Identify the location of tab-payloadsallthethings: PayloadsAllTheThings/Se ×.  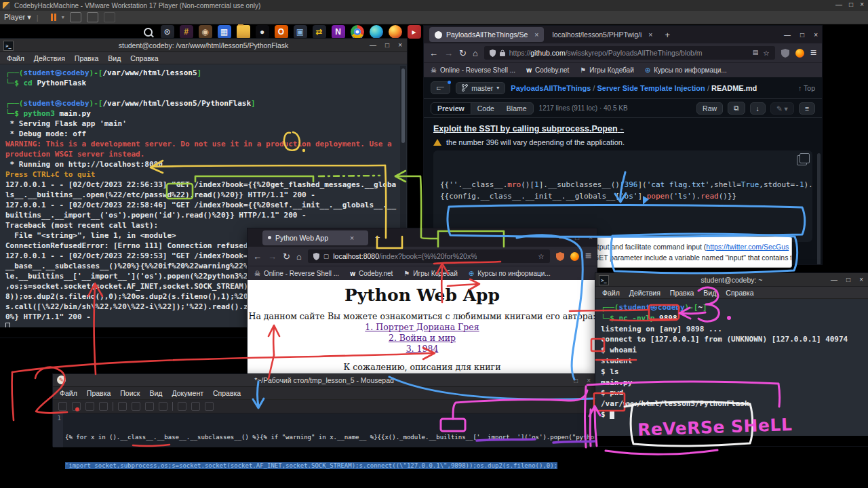
(487, 35).